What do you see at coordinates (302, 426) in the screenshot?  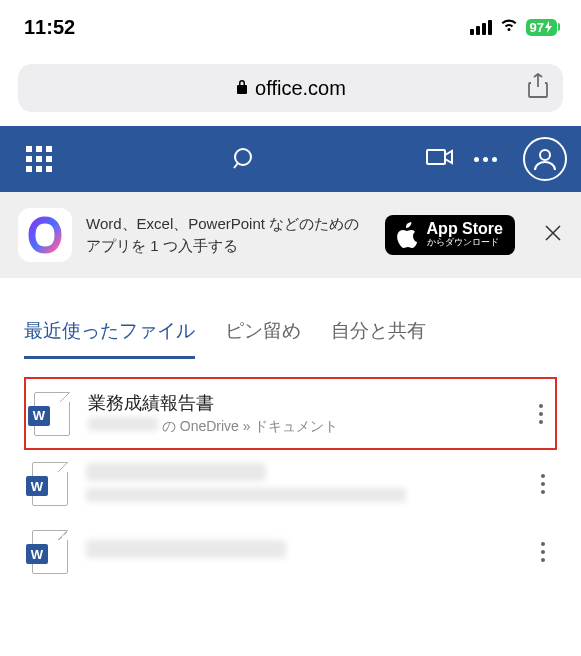 I see `file-location: の OneDrive » ドキュメント` at bounding box center [302, 426].